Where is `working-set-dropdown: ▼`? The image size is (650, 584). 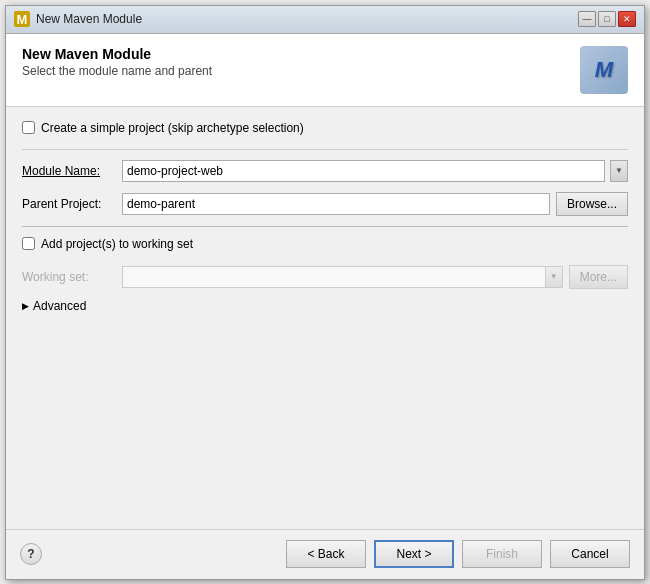 working-set-dropdown: ▼ is located at coordinates (554, 277).